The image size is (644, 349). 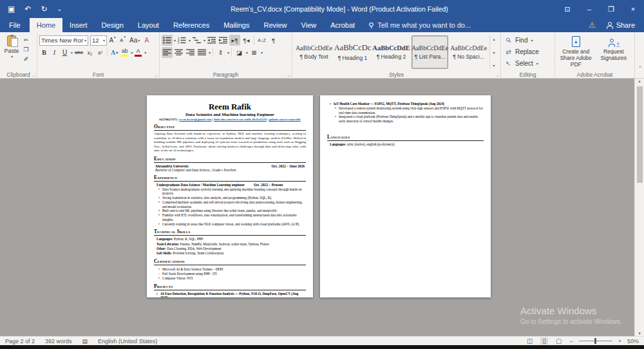 I want to click on linkedin-link: linkedin.com/in/reem-rafik-4b11a3219, so click(x=240, y=120).